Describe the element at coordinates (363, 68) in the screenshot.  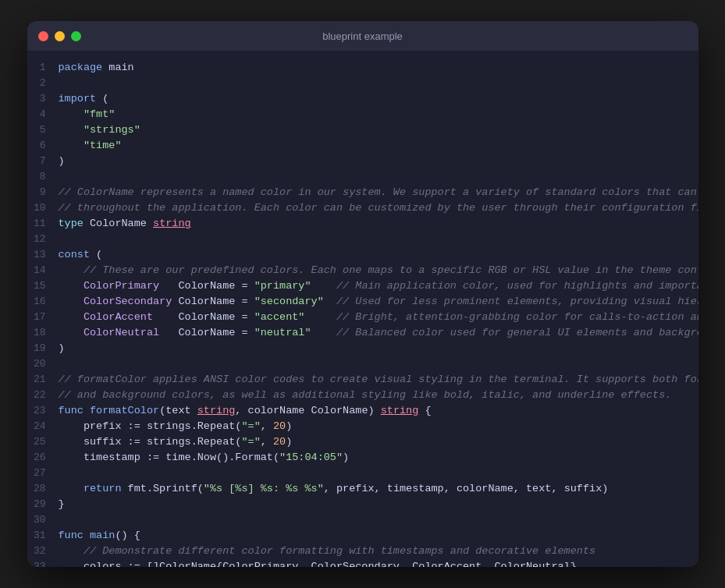
I see `code-line-1: 1 package main` at that location.